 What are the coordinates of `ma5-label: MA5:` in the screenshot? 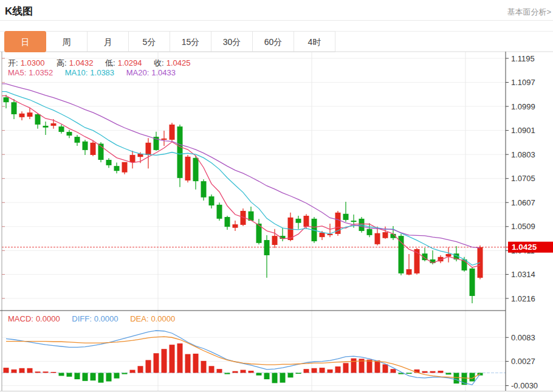 It's located at (17, 73).